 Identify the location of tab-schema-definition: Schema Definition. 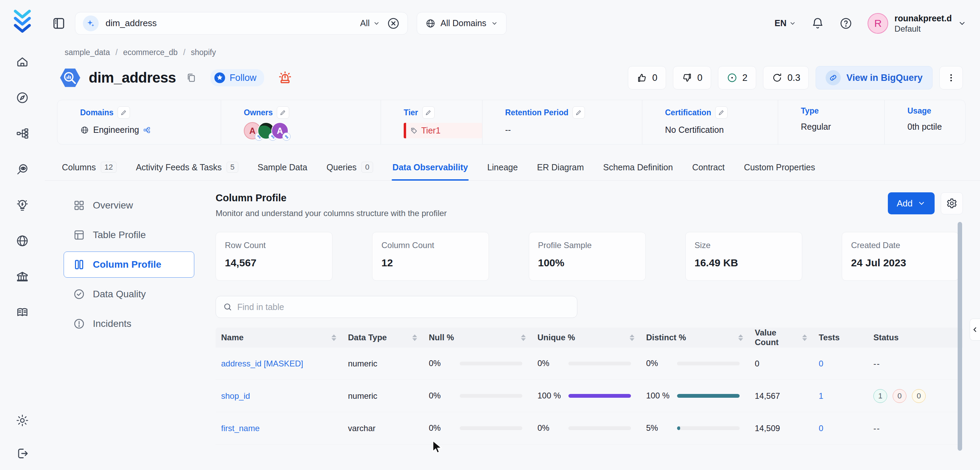
(638, 170).